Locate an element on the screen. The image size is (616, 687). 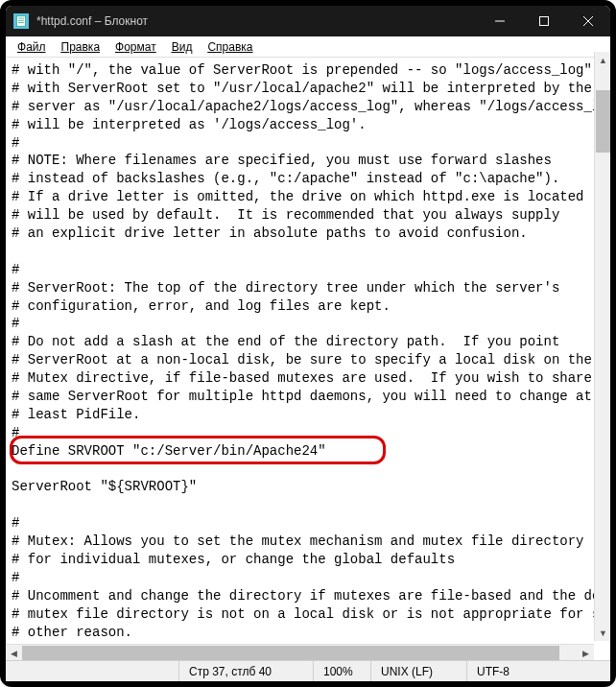
vertical-scrollbar: ▲ ▼ is located at coordinates (603, 346).